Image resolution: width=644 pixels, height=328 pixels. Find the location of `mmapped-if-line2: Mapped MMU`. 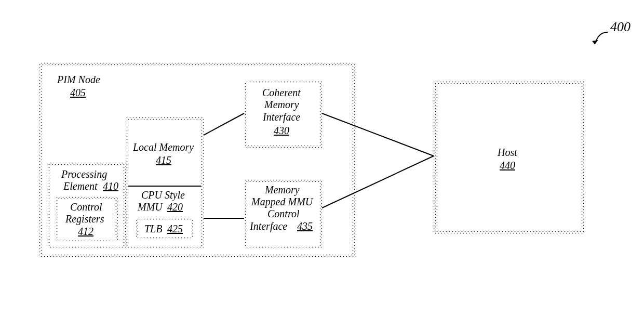

mmapped-if-line2: Mapped MMU is located at coordinates (283, 202).